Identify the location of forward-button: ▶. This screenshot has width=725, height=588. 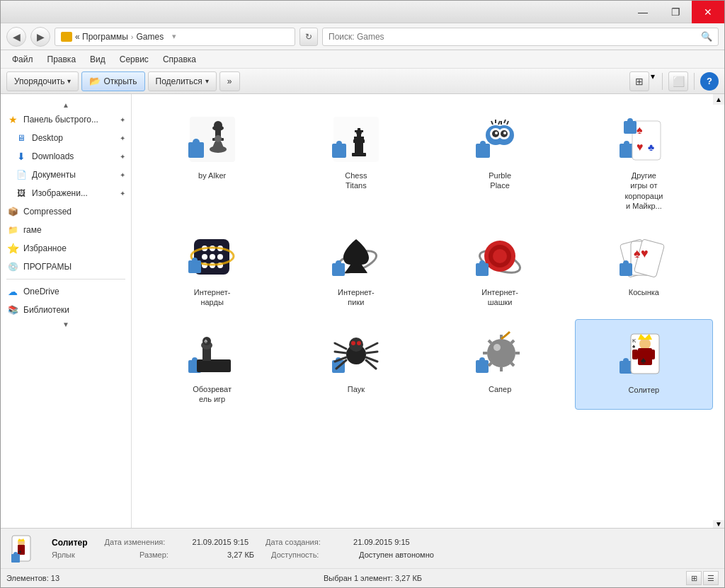
(40, 37).